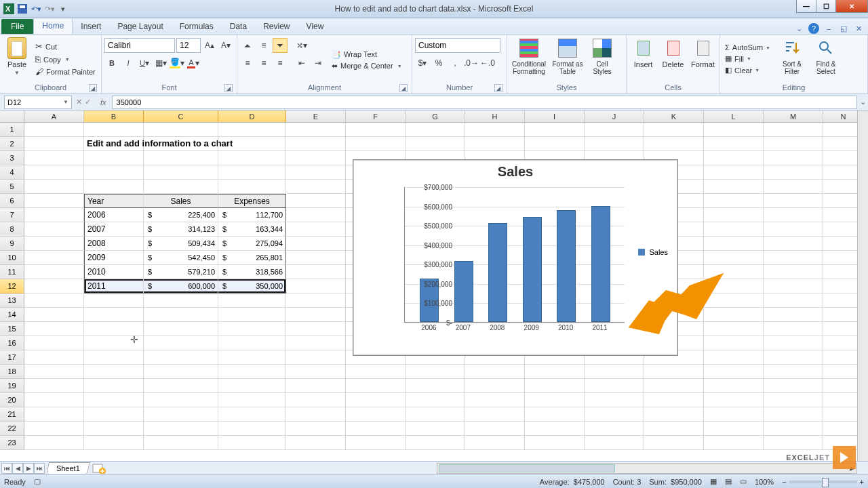  What do you see at coordinates (852, 7) in the screenshot?
I see `close-button: ✕` at bounding box center [852, 7].